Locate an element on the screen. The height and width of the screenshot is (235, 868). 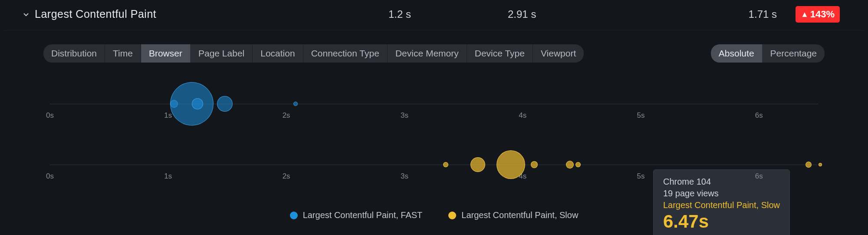
legend-item-slow: Largest Contentful Paint, Slow is located at coordinates (513, 215).